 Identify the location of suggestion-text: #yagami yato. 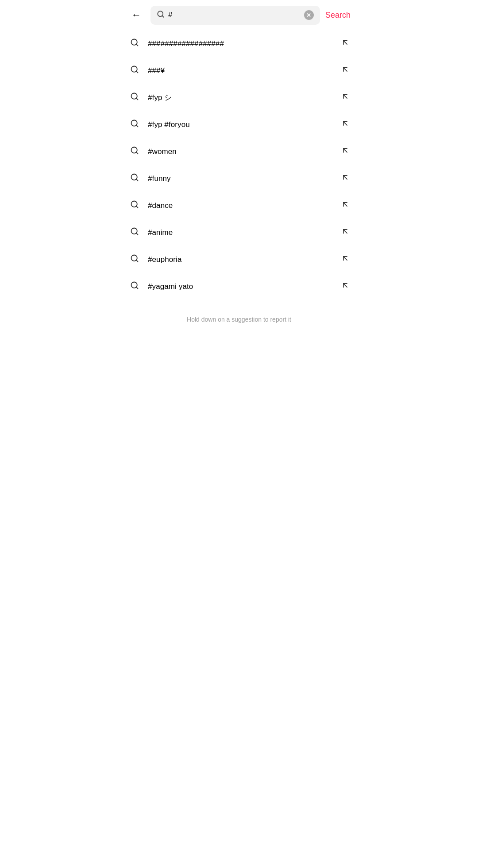
(241, 287).